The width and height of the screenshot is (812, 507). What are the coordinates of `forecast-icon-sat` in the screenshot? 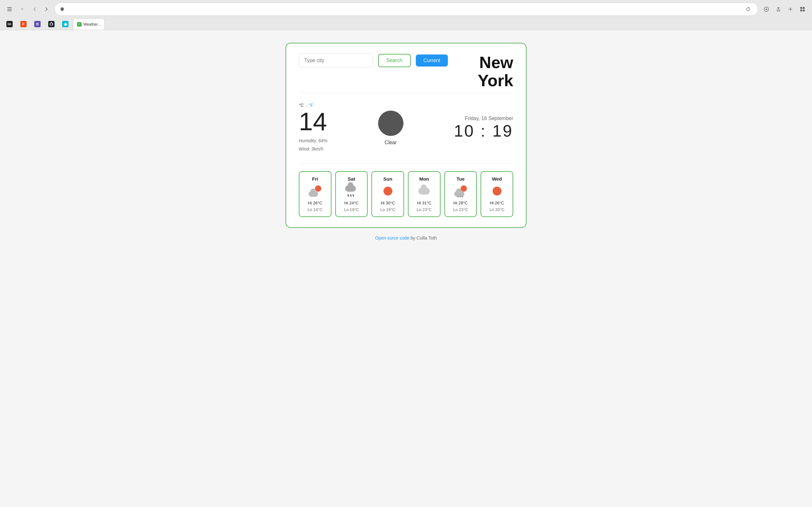 It's located at (351, 191).